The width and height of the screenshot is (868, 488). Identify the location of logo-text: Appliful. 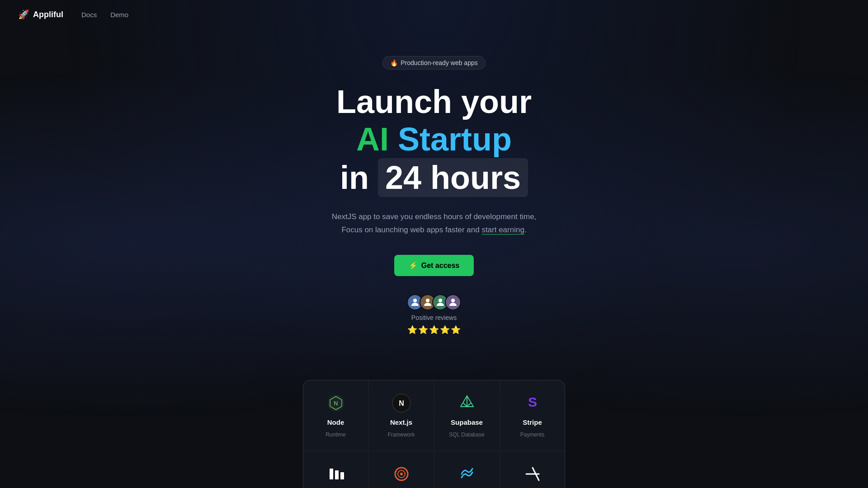
(48, 14).